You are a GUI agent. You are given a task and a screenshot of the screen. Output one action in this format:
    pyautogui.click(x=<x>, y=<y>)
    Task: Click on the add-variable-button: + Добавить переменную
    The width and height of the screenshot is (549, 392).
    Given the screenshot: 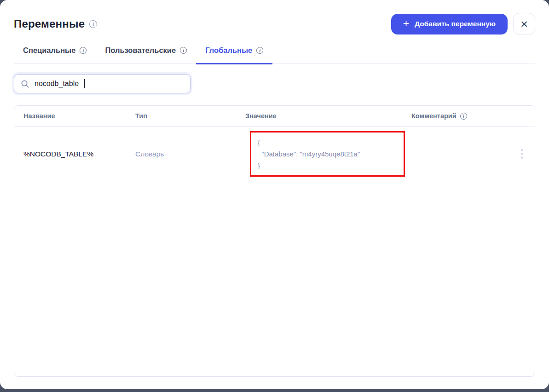 What is the action you would take?
    pyautogui.click(x=449, y=24)
    